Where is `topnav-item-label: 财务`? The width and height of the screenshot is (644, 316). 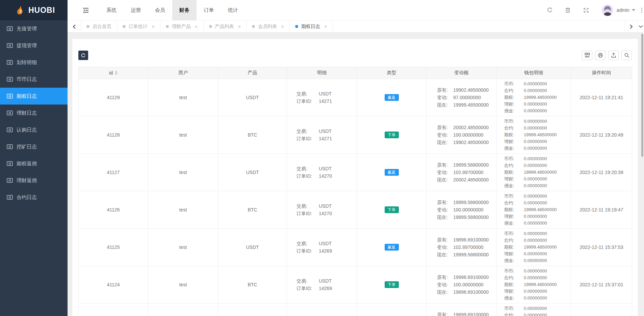 topnav-item-label: 财务 is located at coordinates (184, 10).